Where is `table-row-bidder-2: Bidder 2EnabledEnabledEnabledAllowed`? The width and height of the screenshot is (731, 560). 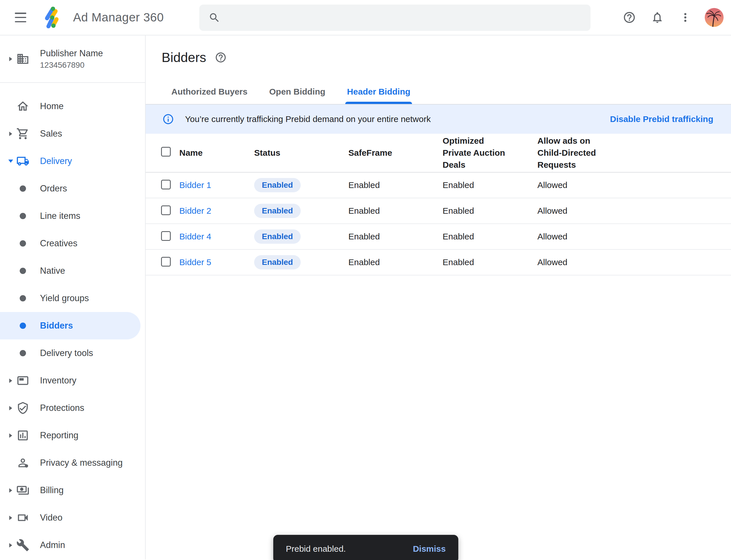
table-row-bidder-2: Bidder 2EnabledEnabledEnabledAllowed is located at coordinates (438, 211).